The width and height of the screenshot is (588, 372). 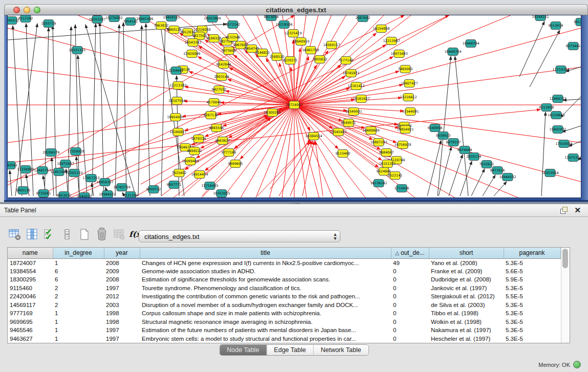 What do you see at coordinates (577, 210) in the screenshot?
I see `close-icon: ✕` at bounding box center [577, 210].